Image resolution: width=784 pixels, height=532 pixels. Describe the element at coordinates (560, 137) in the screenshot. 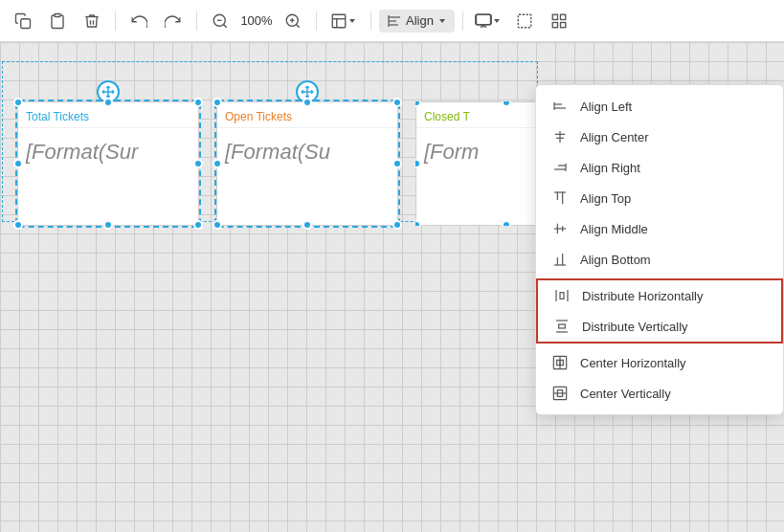

I see `align-center-icon` at that location.